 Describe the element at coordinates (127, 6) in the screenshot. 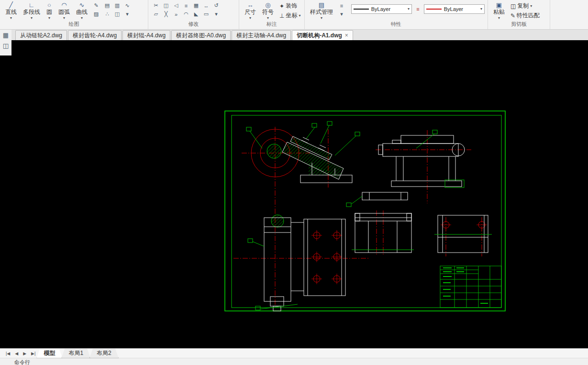

I see `spline-icon: ∿` at that location.